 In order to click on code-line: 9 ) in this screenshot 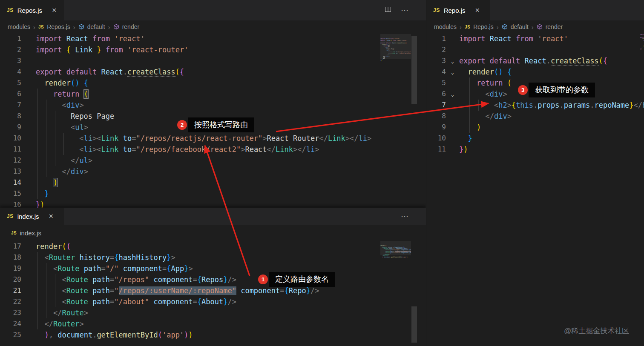, I will do `click(535, 127)`.